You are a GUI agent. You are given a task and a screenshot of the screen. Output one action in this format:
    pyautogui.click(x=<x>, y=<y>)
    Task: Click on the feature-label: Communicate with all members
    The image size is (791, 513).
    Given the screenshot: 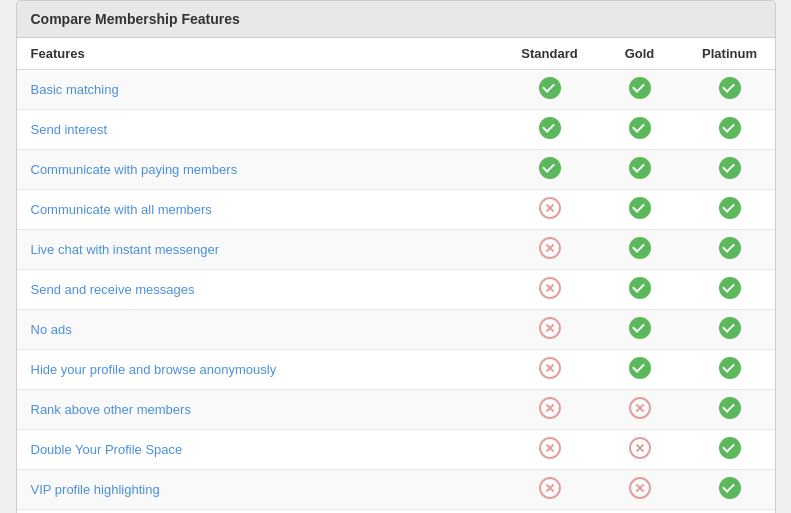 What is the action you would take?
    pyautogui.click(x=261, y=210)
    